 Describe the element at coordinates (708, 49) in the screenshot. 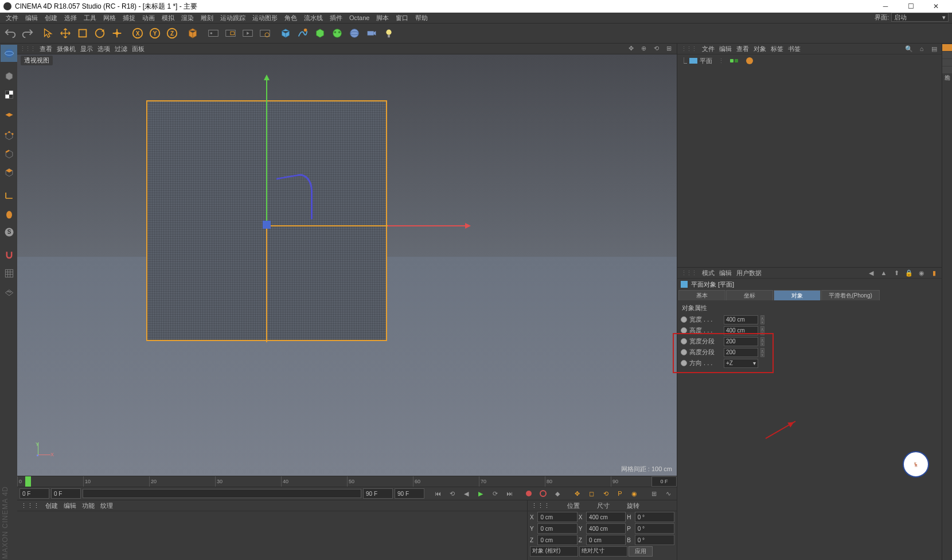

I see `obj-menu-file: 文件` at that location.